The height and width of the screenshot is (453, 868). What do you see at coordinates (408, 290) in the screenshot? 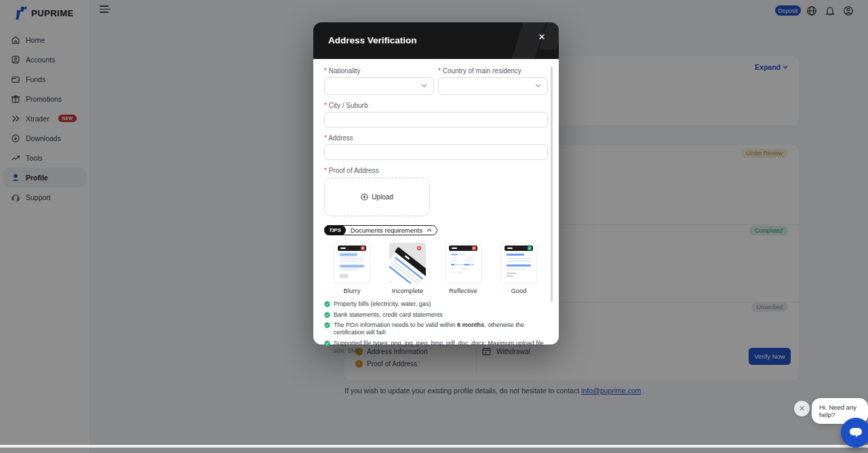
I see `doc-example-label: Incomplete` at bounding box center [408, 290].